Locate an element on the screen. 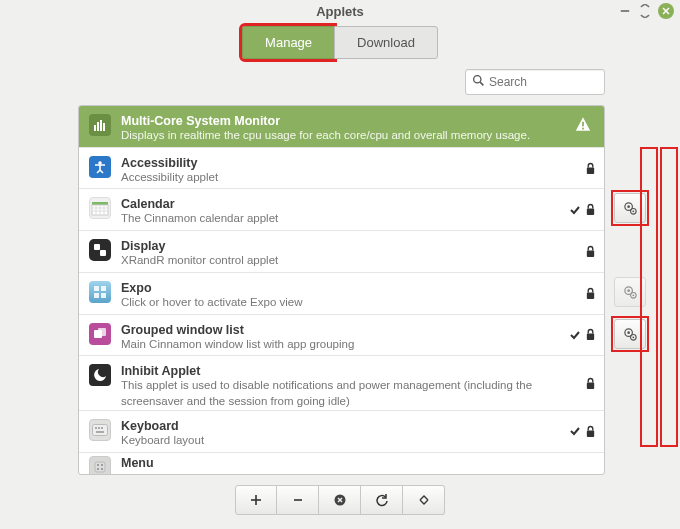 The image size is (680, 529). applet-description: Main Cinnamon window list with app group… is located at coordinates (340, 345).